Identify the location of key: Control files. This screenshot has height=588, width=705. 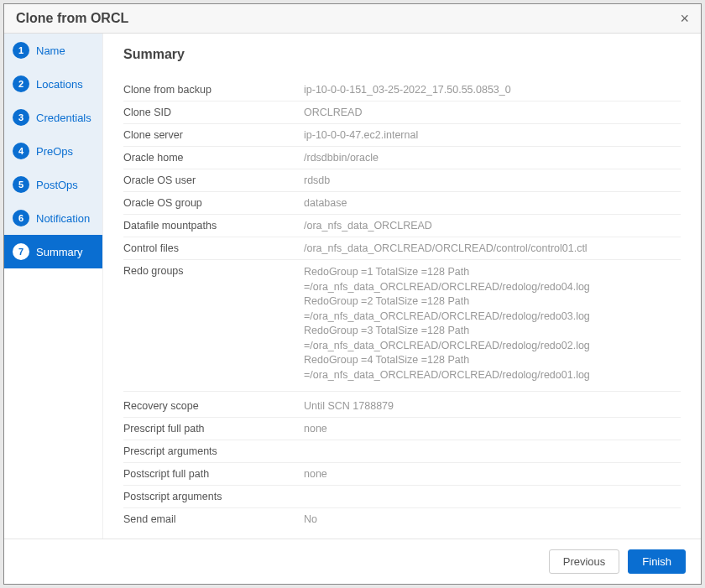
(213, 248).